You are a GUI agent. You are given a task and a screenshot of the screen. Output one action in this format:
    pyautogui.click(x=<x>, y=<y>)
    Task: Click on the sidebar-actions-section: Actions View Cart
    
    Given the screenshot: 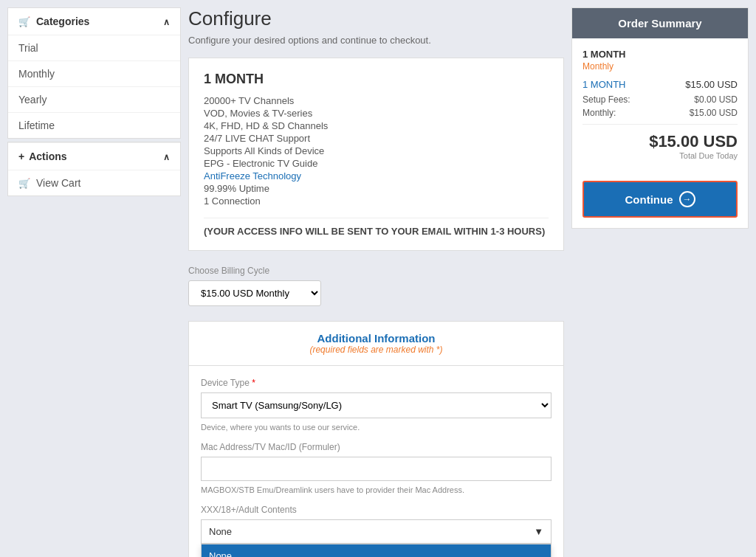 What is the action you would take?
    pyautogui.click(x=94, y=169)
    